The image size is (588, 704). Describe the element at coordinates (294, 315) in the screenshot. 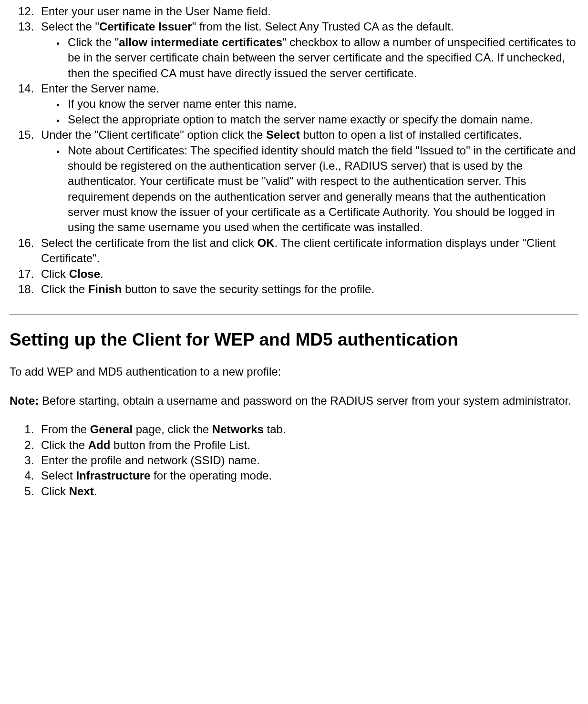

I see `divider` at that location.